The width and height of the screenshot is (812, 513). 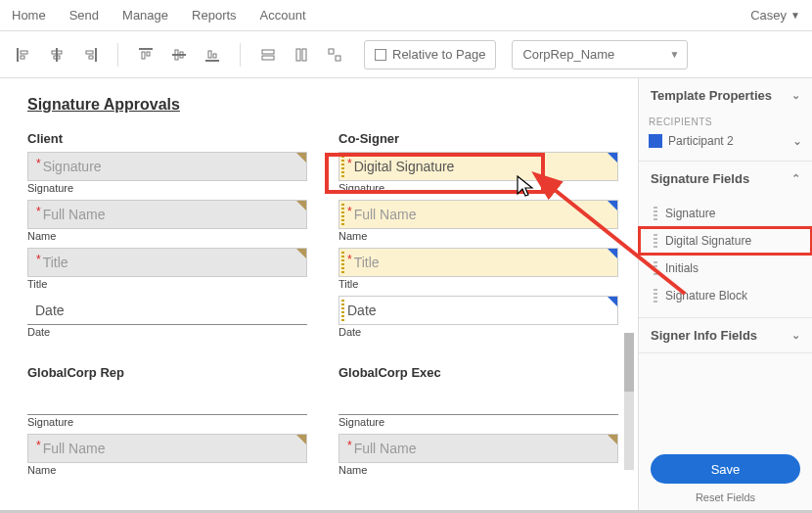 I want to click on relative-to-page-label: Relative to Page, so click(x=438, y=55).